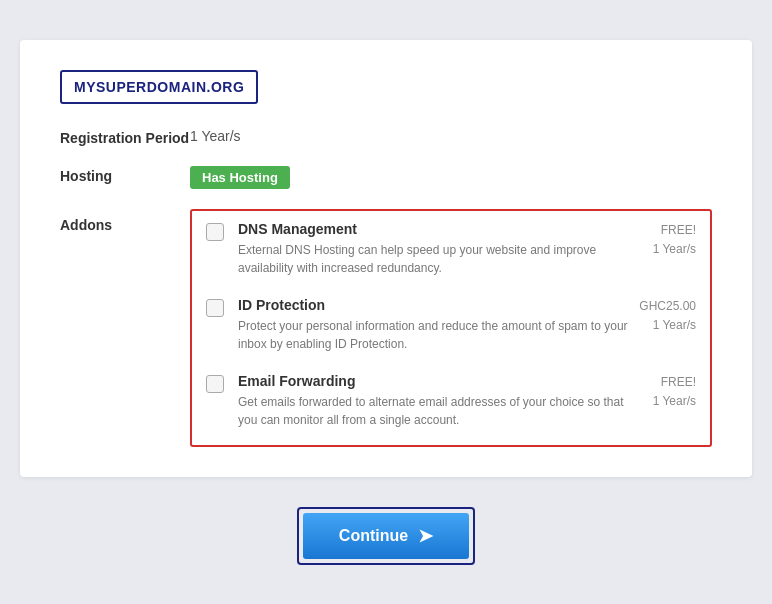  Describe the element at coordinates (215, 384) in the screenshot. I see `addon-checkbox-email-forwarding` at that location.